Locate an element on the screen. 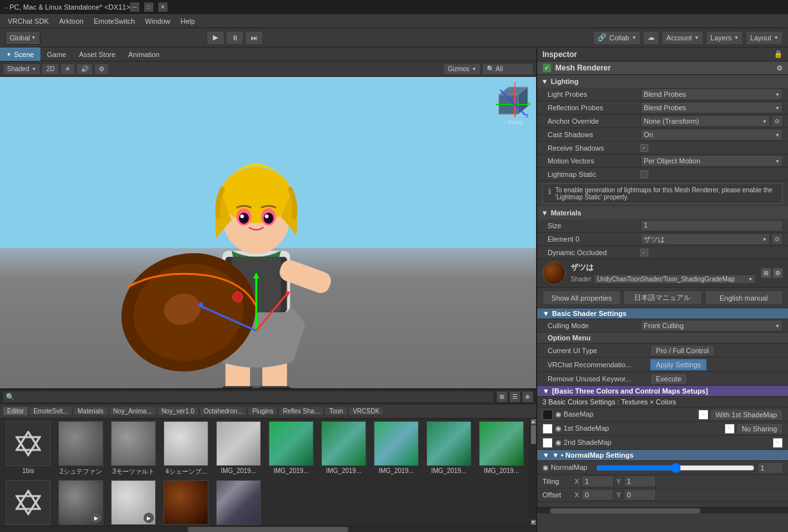 Image resolution: width=788 pixels, height=532 pixels. proj-tab-emotesvit: EmoteSvit... is located at coordinates (51, 411).